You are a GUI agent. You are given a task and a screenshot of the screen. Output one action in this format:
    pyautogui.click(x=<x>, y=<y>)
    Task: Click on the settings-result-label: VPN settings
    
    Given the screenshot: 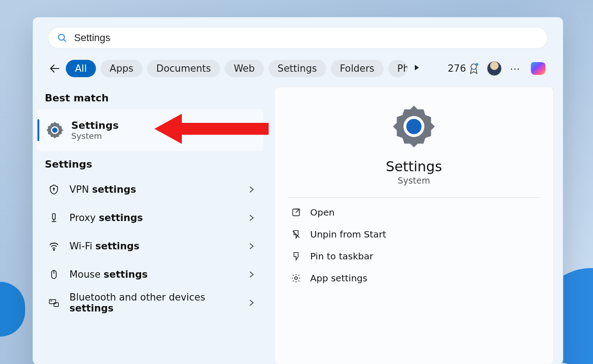 What is the action you would take?
    pyautogui.click(x=159, y=190)
    